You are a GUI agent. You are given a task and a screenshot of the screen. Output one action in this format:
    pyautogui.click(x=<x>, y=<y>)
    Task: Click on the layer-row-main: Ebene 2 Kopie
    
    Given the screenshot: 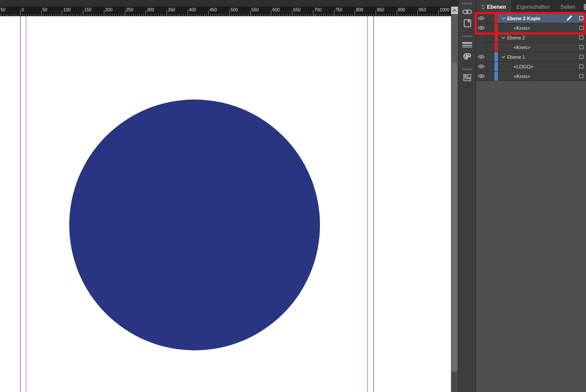 What is the action you would take?
    pyautogui.click(x=542, y=18)
    